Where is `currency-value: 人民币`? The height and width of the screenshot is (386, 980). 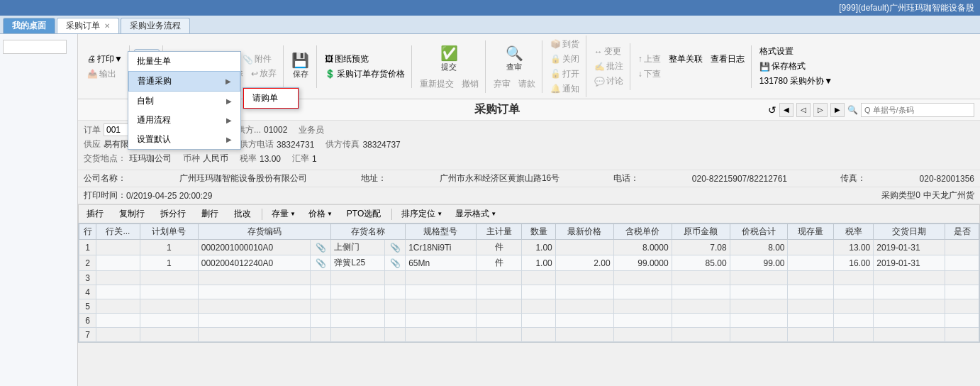 currency-value: 人民币 is located at coordinates (216, 159).